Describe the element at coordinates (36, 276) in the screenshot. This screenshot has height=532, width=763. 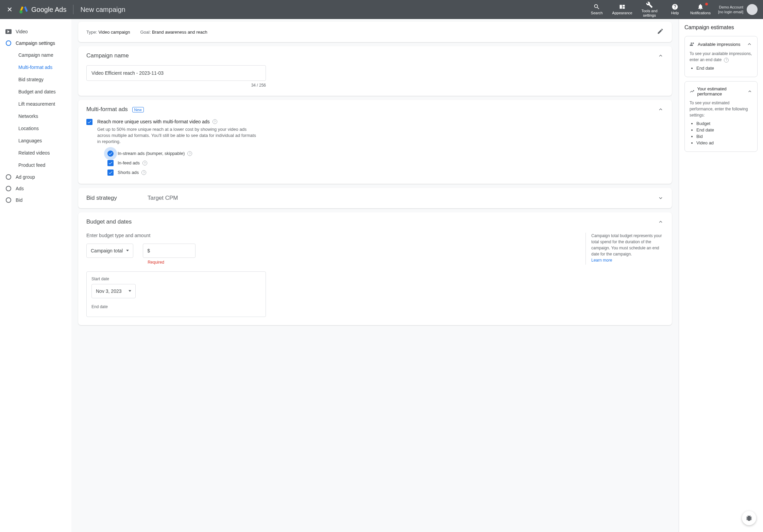
I see `sidebar: Video Campaign settings Campaign name Mu…` at that location.